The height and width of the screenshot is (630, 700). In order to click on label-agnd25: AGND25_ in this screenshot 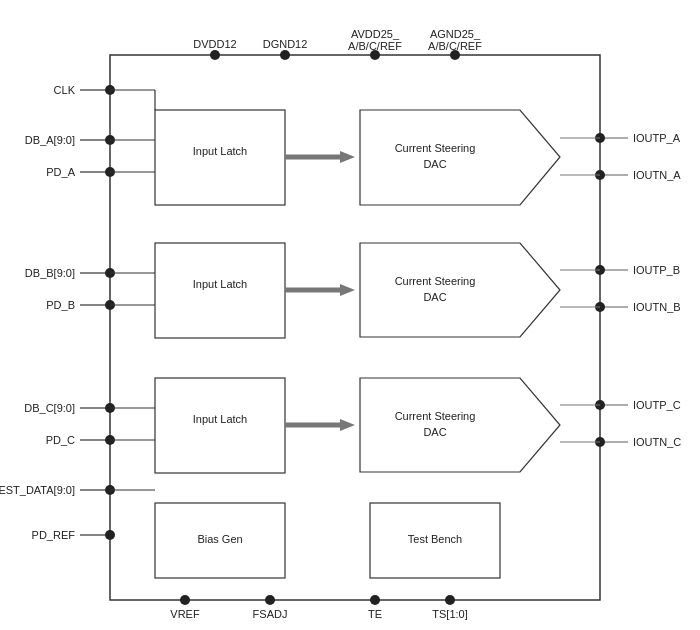, I will do `click(456, 34)`.